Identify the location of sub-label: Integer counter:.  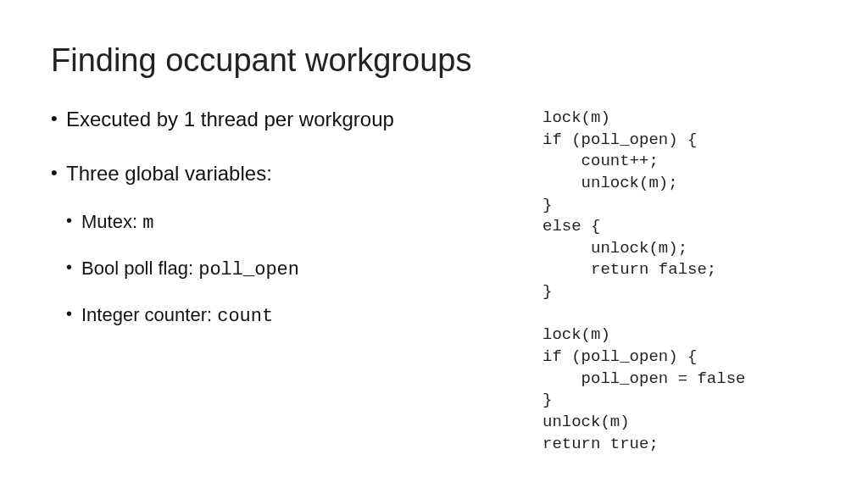
(149, 315).